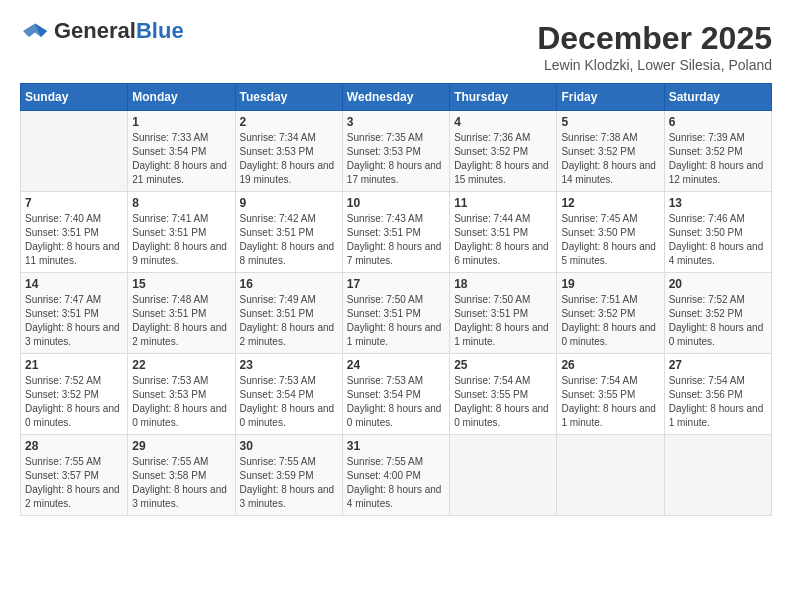  Describe the element at coordinates (181, 122) in the screenshot. I see `day-number: 1` at that location.